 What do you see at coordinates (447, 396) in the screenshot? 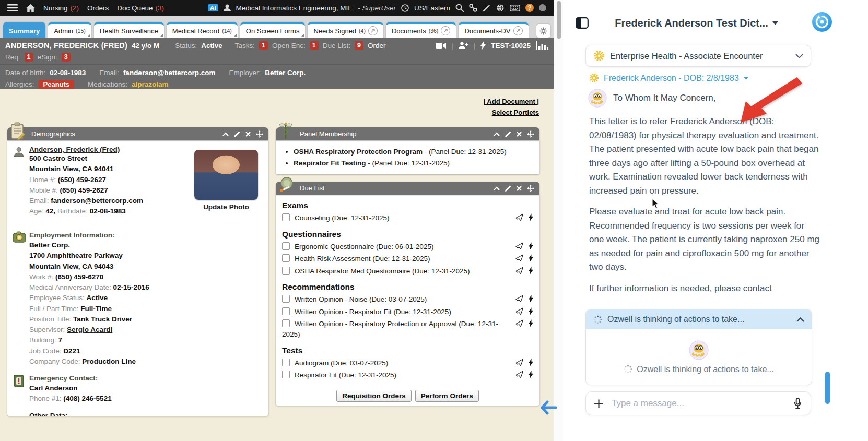
I see `perform-orders-button: Perform Orders` at bounding box center [447, 396].